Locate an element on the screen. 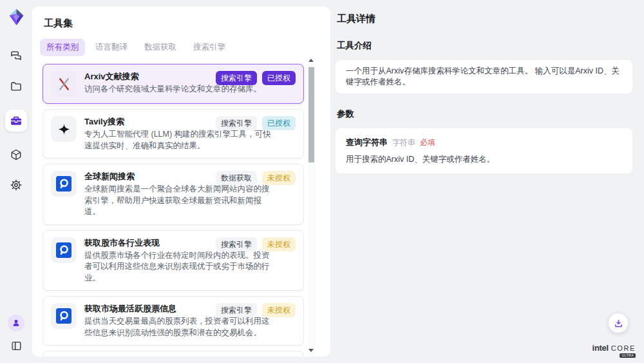 This screenshot has height=363, width=644. intro-card: 一个用于从Arxiv存储库搜索科学论文和文章的工具。 输入可以是Arxiv ID… is located at coordinates (484, 77).